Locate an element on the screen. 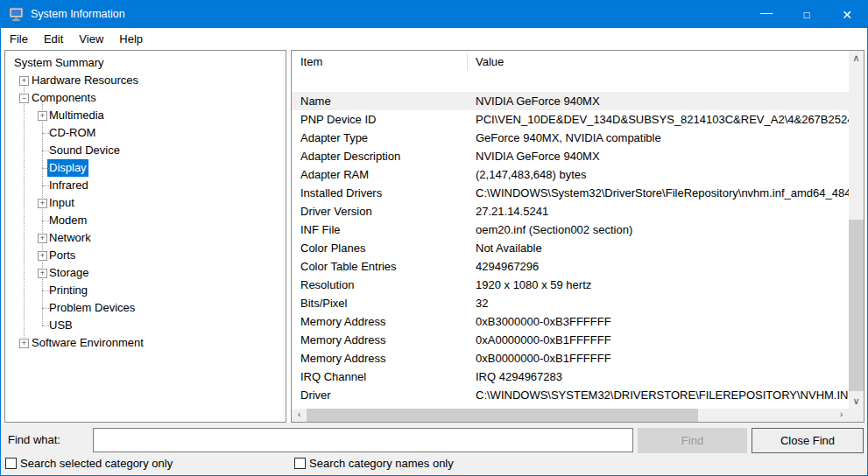  table-row: INF Fileoem20.inf (Section002 section) is located at coordinates (570, 229).